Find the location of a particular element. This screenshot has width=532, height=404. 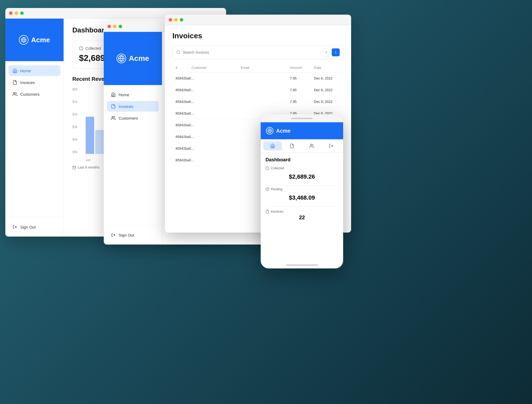

mobile-page-title: Dashboard is located at coordinates (302, 160).